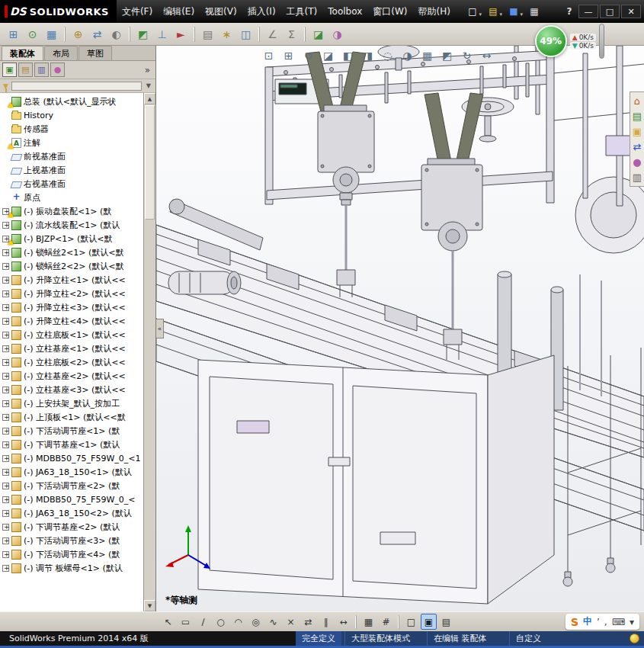 This screenshot has width=644, height=648. Describe the element at coordinates (348, 56) in the screenshot. I see `view-orientation-icon: ◧` at that location.